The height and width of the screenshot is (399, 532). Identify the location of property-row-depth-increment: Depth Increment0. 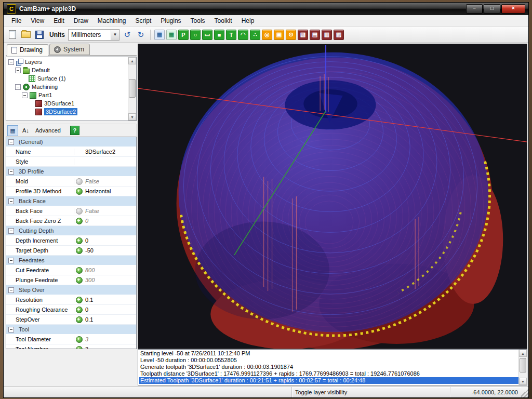
(71, 241).